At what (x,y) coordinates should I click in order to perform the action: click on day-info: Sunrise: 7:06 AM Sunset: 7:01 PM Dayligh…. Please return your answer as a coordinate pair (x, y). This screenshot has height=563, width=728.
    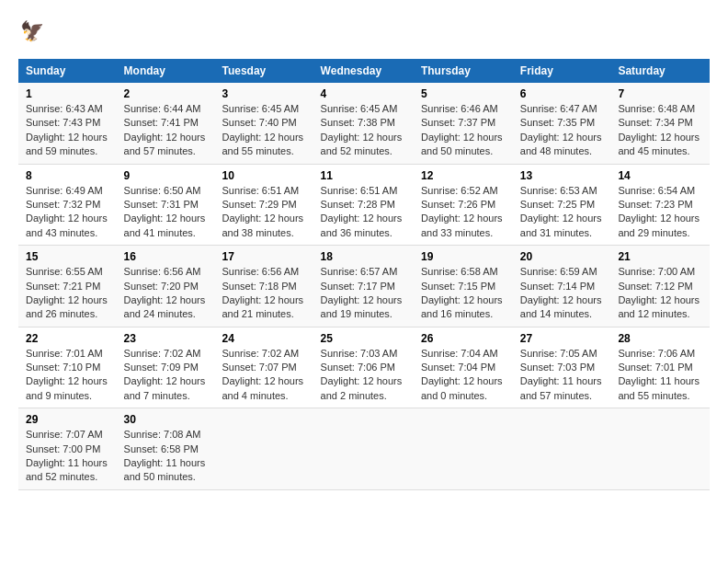
    Looking at the image, I should click on (660, 375).